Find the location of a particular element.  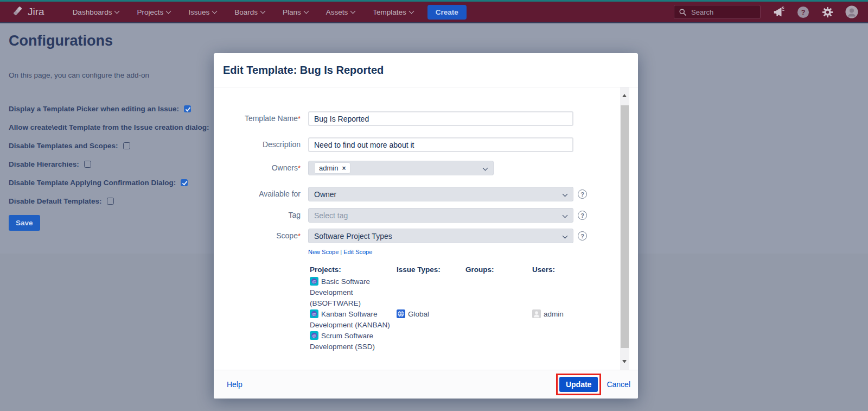

cancel-link: Cancel is located at coordinates (618, 384).